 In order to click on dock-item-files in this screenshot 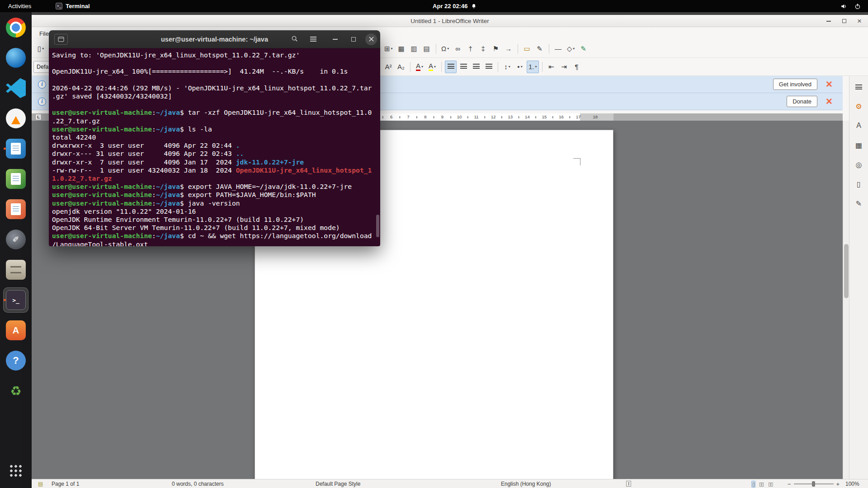, I will do `click(16, 270)`.